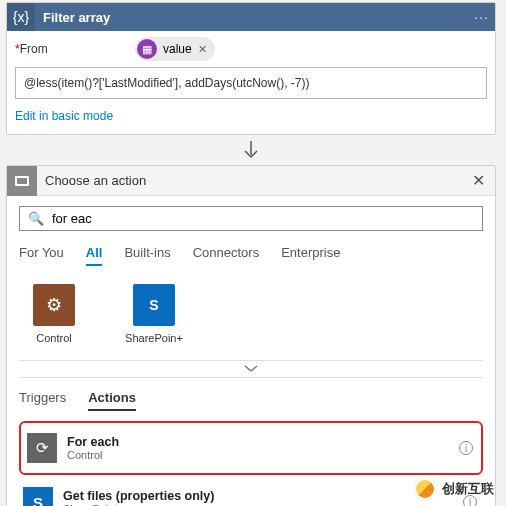 This screenshot has width=506, height=506. Describe the element at coordinates (251, 400) in the screenshot. I see `sub-tabs: Triggers Actions` at that location.